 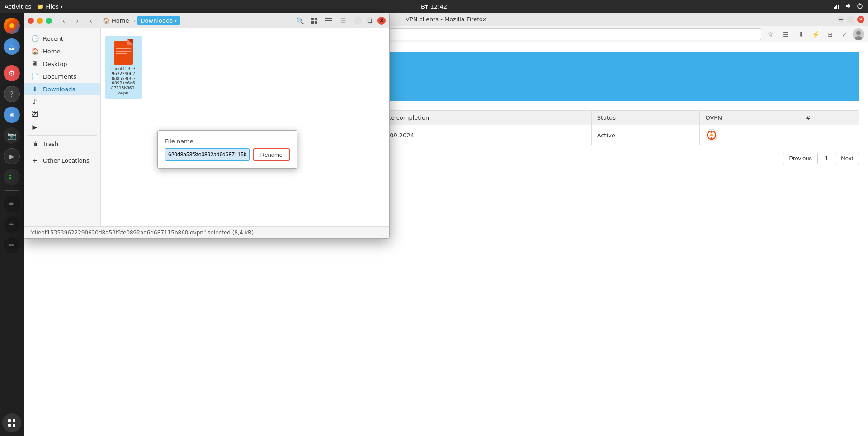 I want to click on file-label: client153539622290620d8a53f3fe0892ad6d68…, so click(x=123, y=81).